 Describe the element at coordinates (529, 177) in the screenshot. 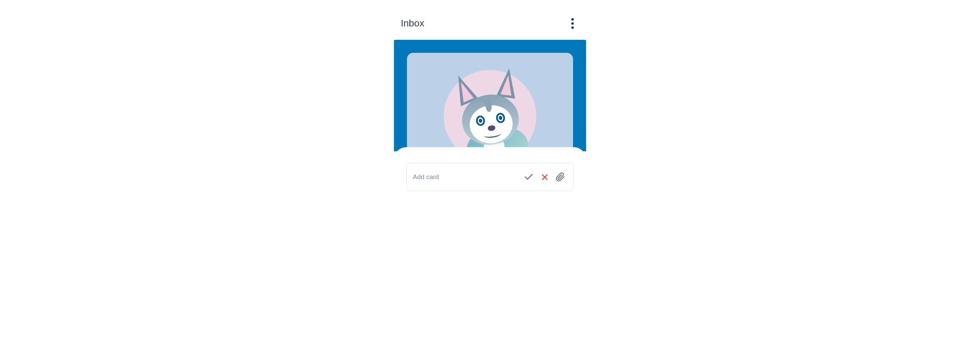

I see `check-icon` at that location.